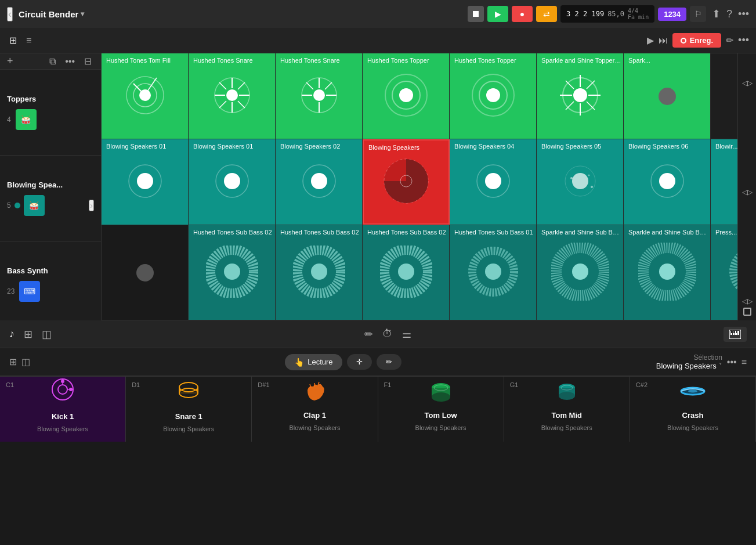 This screenshot has width=756, height=545. Describe the element at coordinates (50, 284) in the screenshot. I see `track-row-bass: Bass Synth 23 ⌨` at that location.